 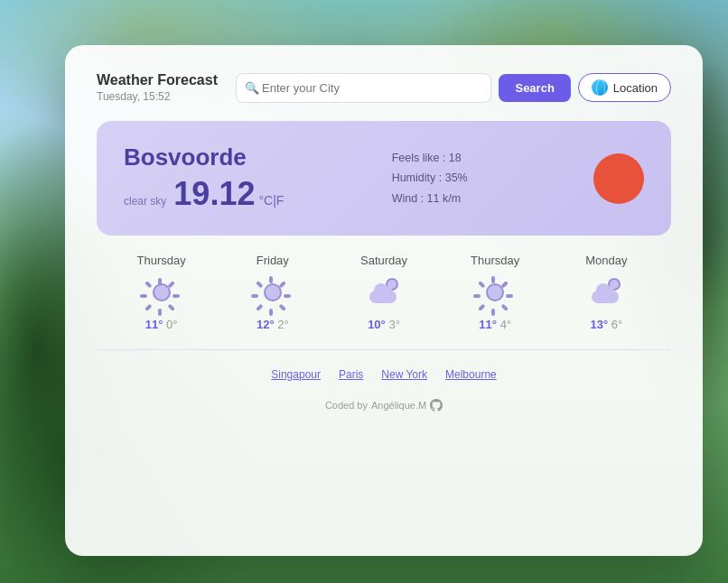 I want to click on forecast-day-name-2: Friday, so click(x=273, y=260).